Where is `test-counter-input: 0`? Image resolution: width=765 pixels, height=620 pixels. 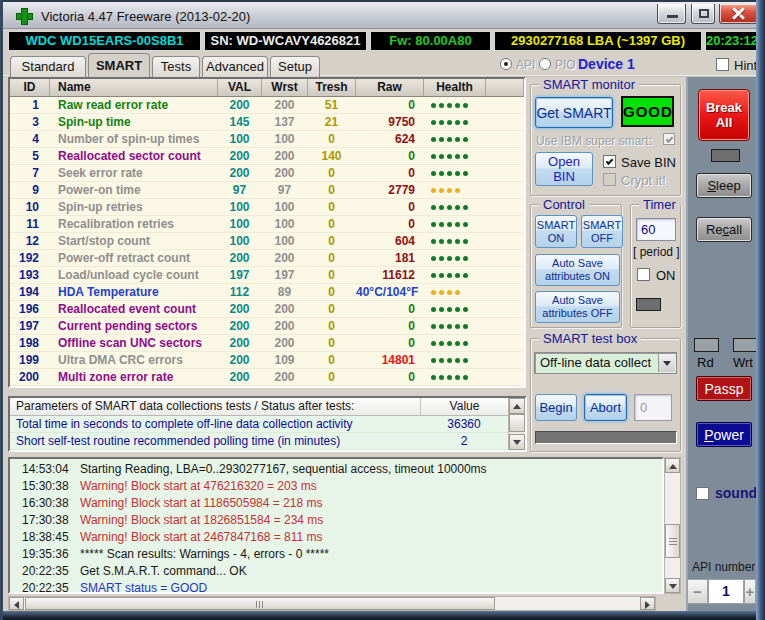
test-counter-input: 0 is located at coordinates (653, 408).